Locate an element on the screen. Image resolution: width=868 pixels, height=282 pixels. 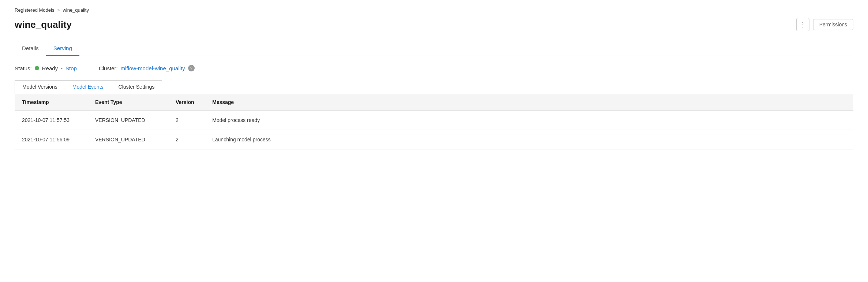
status-dash: - is located at coordinates (61, 68).